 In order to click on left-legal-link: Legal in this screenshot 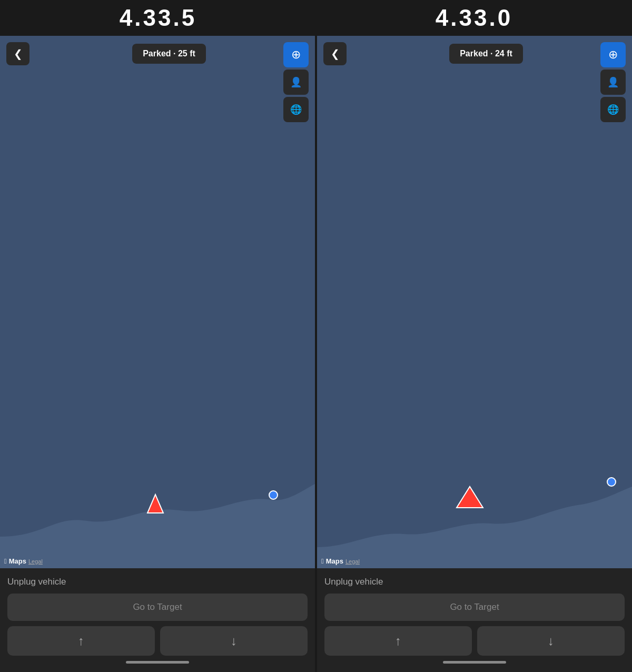, I will do `click(36, 561)`.